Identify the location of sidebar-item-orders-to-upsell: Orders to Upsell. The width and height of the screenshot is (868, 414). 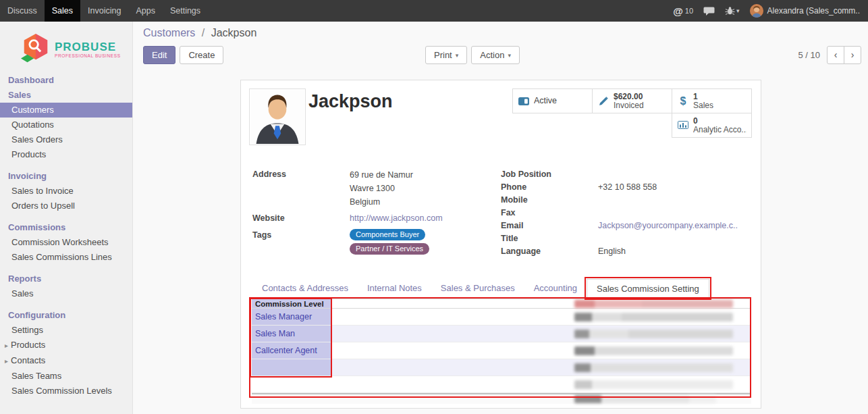
(66, 206).